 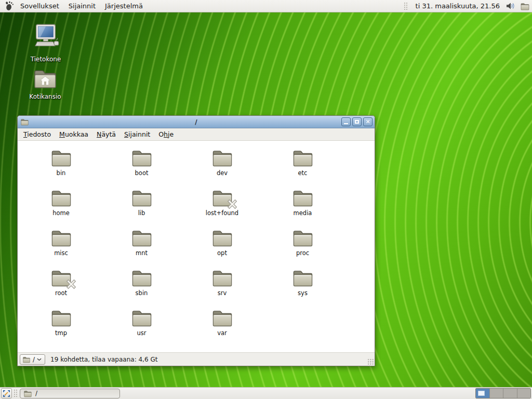 I want to click on applet-drag-handle, so click(x=406, y=6).